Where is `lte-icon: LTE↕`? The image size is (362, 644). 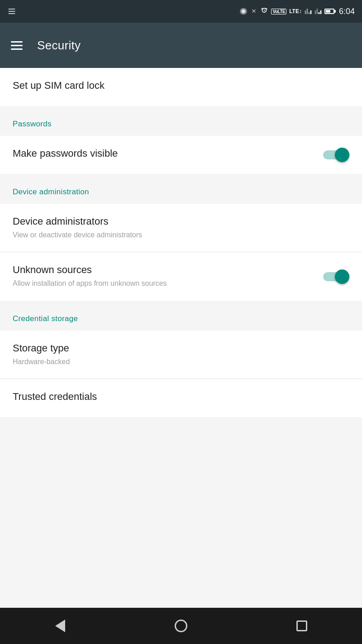
lte-icon: LTE↕ is located at coordinates (295, 11).